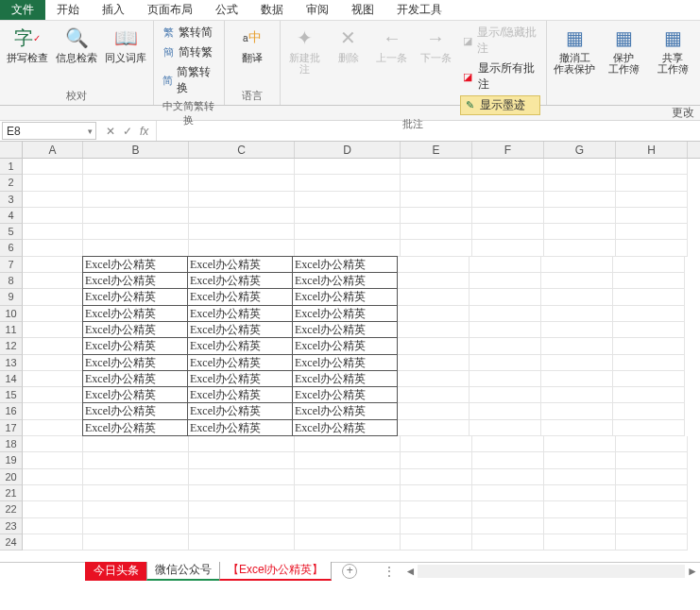 This screenshot has height=610, width=700. What do you see at coordinates (508, 542) in the screenshot?
I see `cell-F24` at bounding box center [508, 542].